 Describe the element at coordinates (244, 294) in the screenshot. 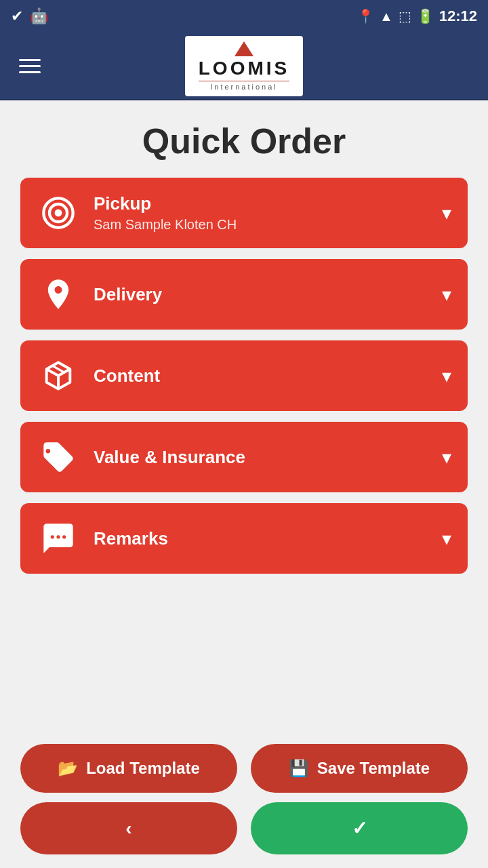

I see `accordion-delivery-header: Delivery ▾` at that location.